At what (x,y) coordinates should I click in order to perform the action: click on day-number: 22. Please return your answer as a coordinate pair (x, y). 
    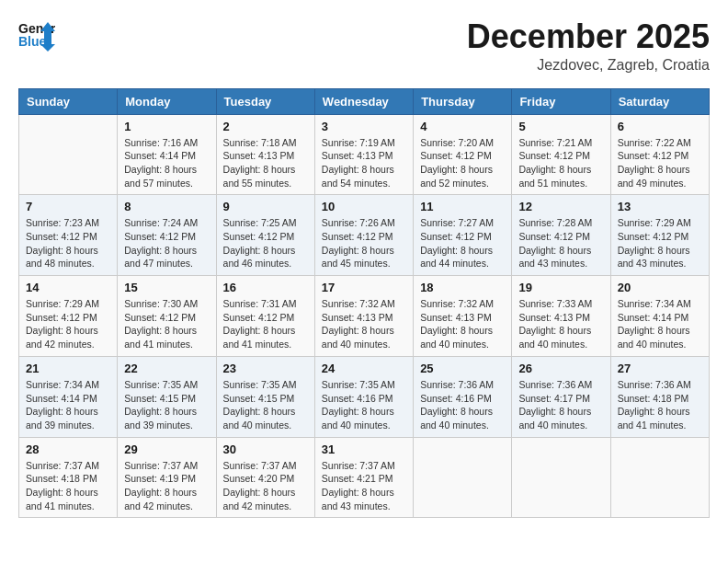
    Looking at the image, I should click on (166, 368).